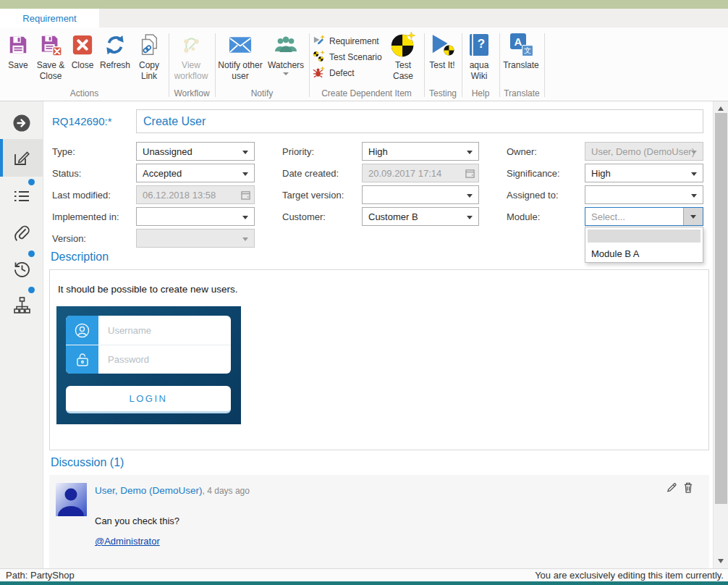 Image resolution: width=728 pixels, height=585 pixels. I want to click on item-path: Path: PartyShop, so click(41, 575).